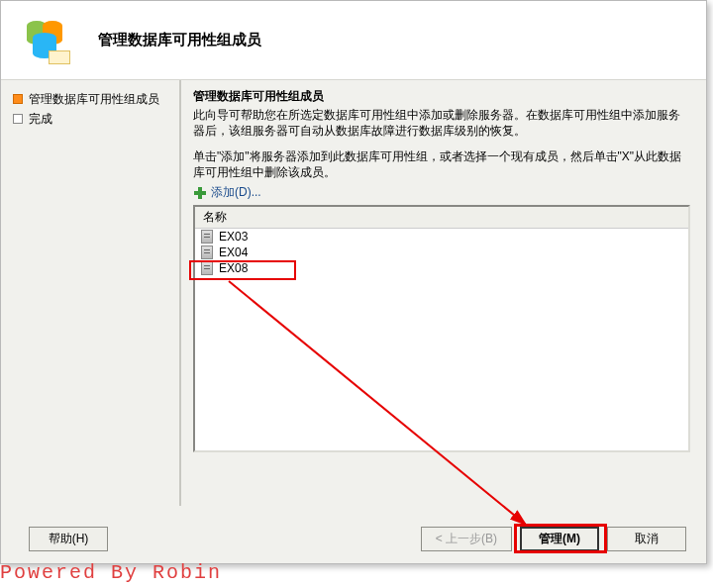 Image resolution: width=713 pixels, height=588 pixels. Describe the element at coordinates (94, 99) in the screenshot. I see `step-label: 管理数据库可用性组成员` at that location.